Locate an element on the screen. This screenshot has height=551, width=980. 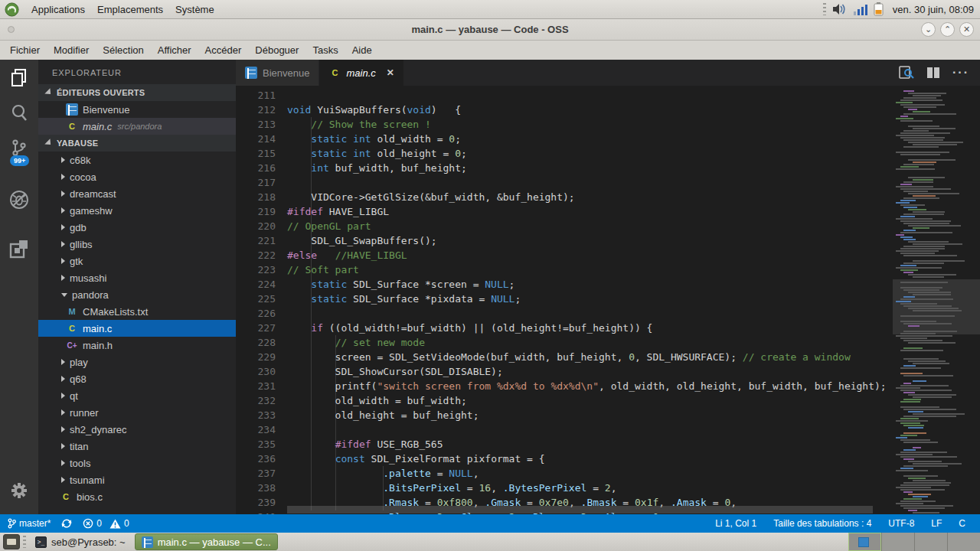
code-line: SDL_ShowCursor(SDL_DISABLE); is located at coordinates (590, 372).